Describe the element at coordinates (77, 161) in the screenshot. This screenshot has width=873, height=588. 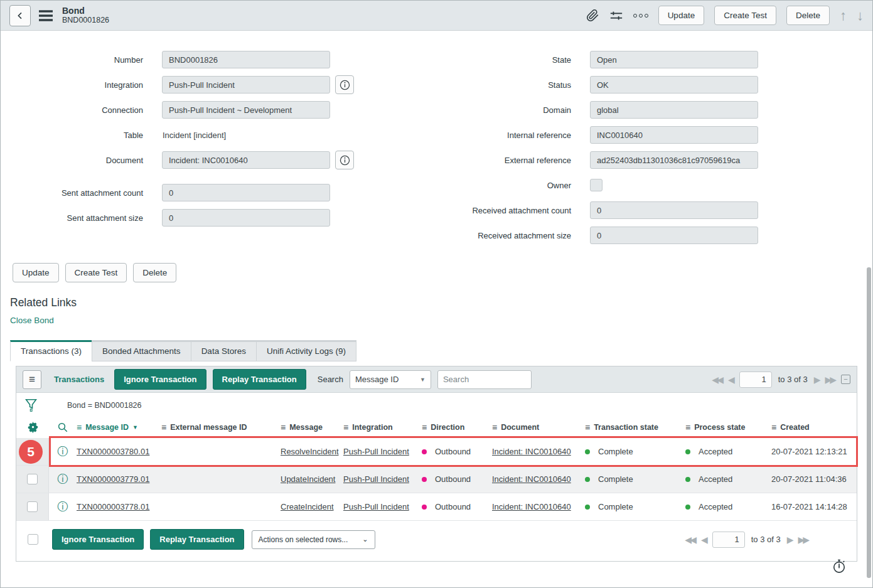
I see `document-label: Document` at that location.